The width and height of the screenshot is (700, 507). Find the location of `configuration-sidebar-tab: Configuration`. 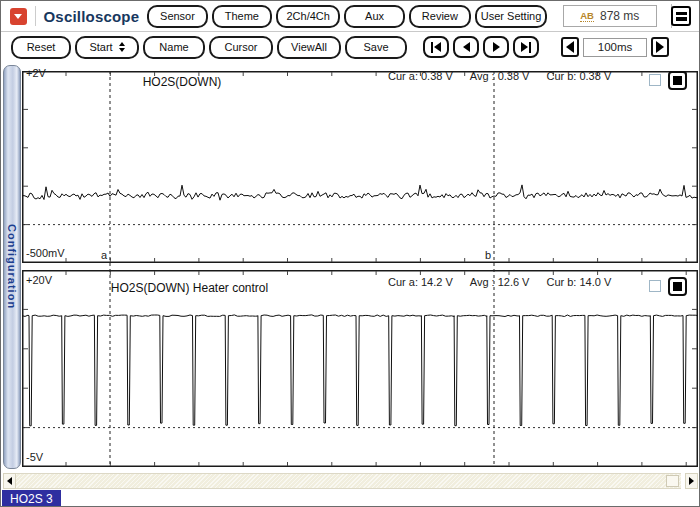

configuration-sidebar-tab: Configuration is located at coordinates (12, 267).